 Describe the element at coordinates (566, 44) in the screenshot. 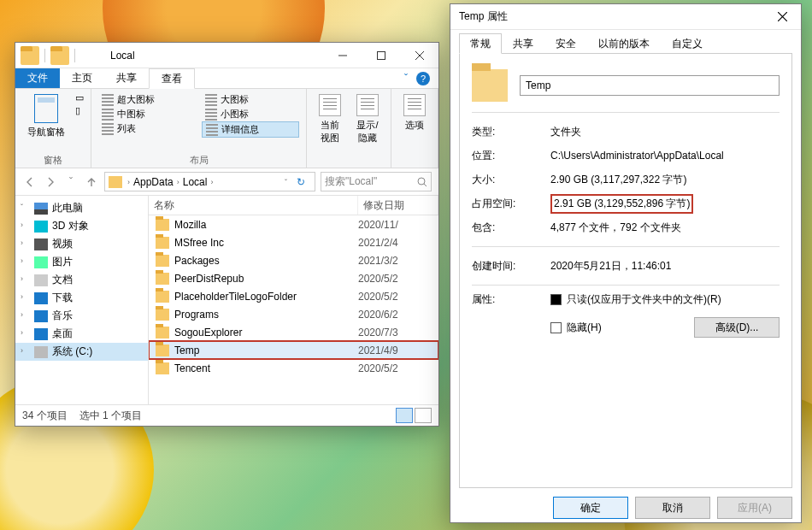

I see `tab-security: 安全` at that location.